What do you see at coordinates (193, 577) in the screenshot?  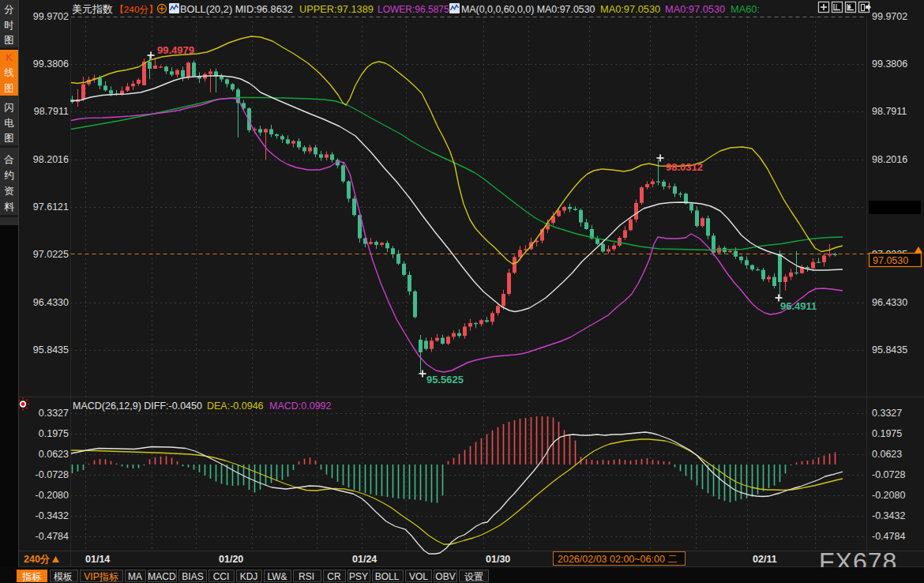 I see `svg-text: BIAS` at bounding box center [193, 577].